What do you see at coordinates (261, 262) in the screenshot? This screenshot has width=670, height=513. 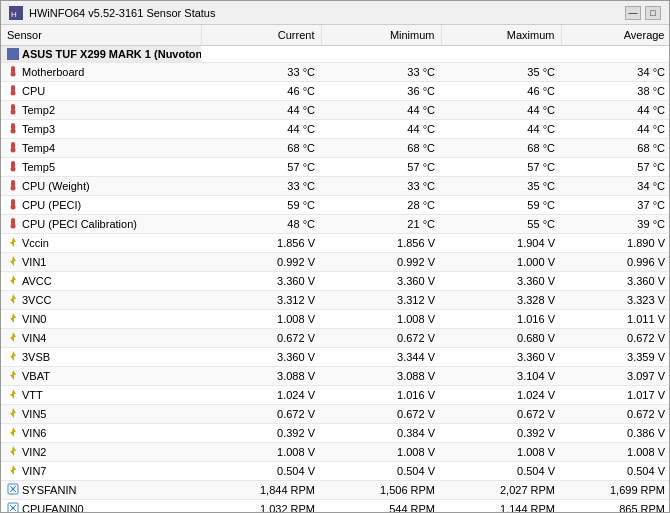 I see `current-value: 0.992 V` at bounding box center [261, 262].